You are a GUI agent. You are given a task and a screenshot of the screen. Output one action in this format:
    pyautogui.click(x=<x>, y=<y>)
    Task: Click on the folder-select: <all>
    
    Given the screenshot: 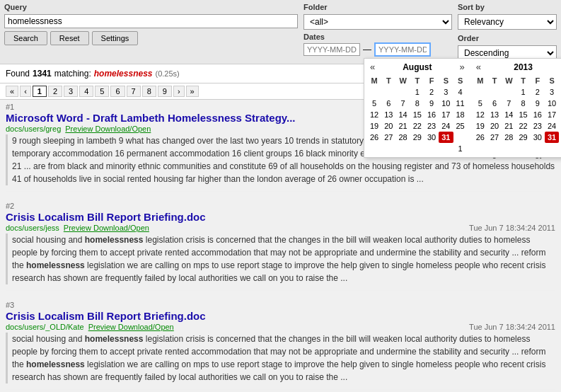 What is the action you would take?
    pyautogui.click(x=378, y=22)
    